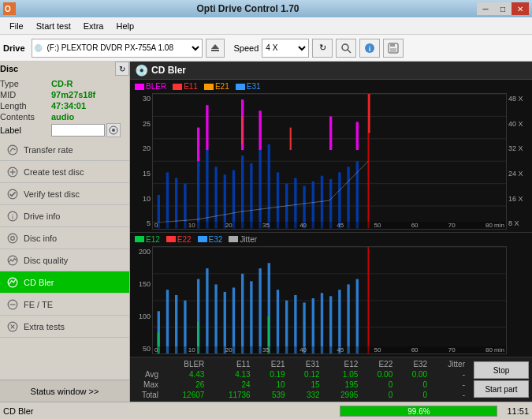 The width and height of the screenshot is (532, 419). What do you see at coordinates (184, 385) in the screenshot?
I see `stats-max-bler: 26` at bounding box center [184, 385].